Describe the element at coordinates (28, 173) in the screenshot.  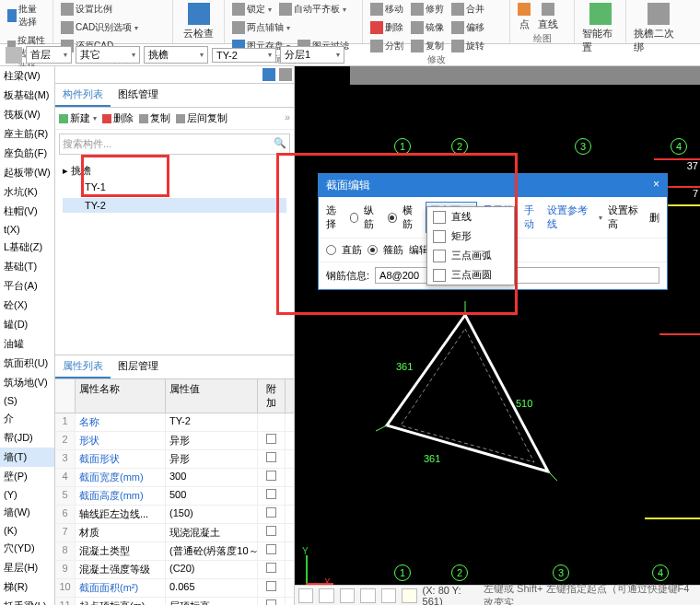
I see `nav-item: 起板带(W)` at that location.